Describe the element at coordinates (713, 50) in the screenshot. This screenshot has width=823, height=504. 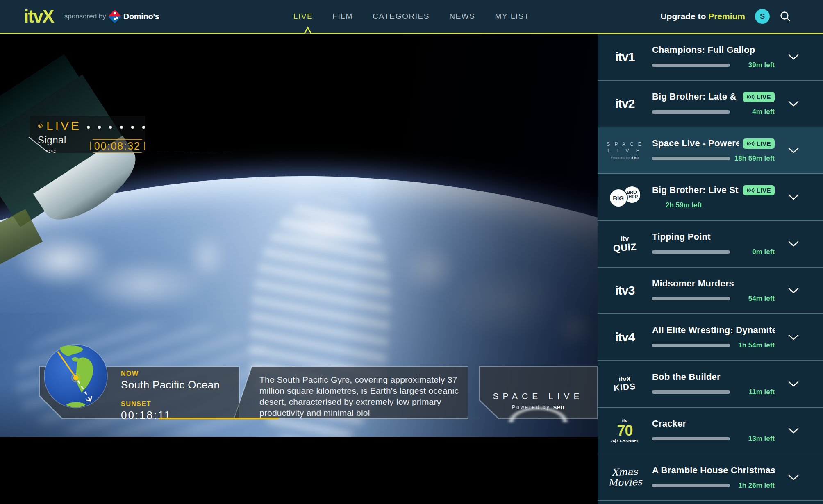
I see `programme-title: Champions: Full Gallop` at that location.